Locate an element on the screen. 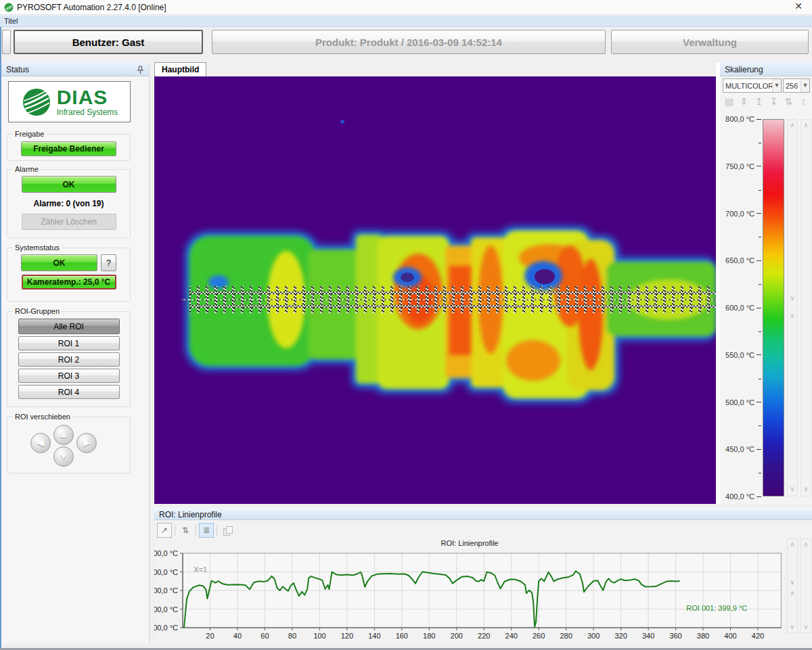  svg-text: 700,0 °C is located at coordinates (166, 572).